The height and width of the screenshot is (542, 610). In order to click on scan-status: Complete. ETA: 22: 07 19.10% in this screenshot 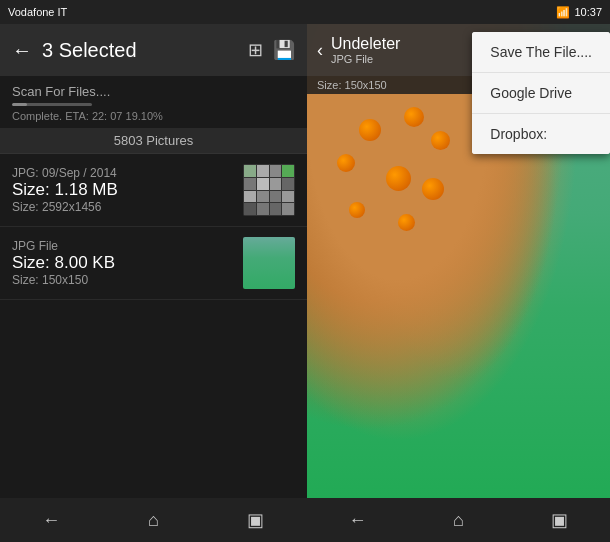, I will do `click(154, 116)`.